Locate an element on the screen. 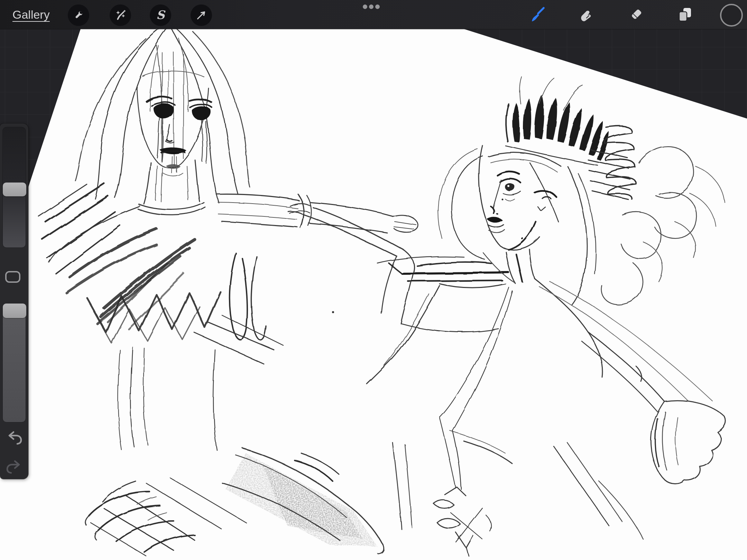  brush-icon is located at coordinates (537, 15).